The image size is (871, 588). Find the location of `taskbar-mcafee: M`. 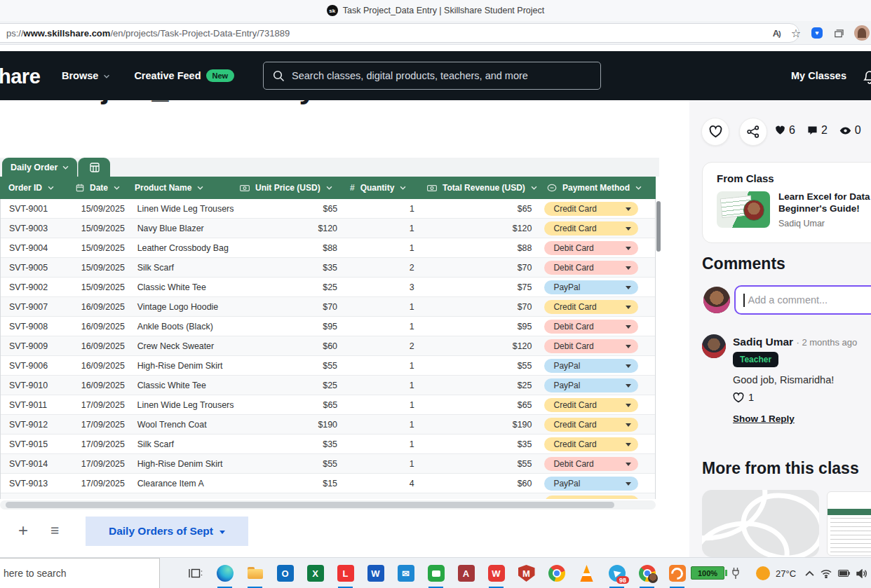

taskbar-mcafee: M is located at coordinates (526, 573).